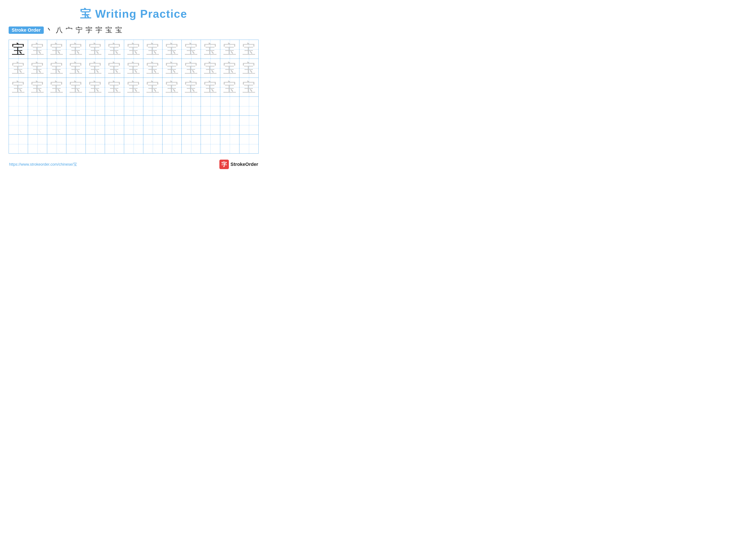 This screenshot has width=756, height=534. What do you see at coordinates (119, 30) in the screenshot?
I see `stroke-8: 宝` at bounding box center [119, 30].